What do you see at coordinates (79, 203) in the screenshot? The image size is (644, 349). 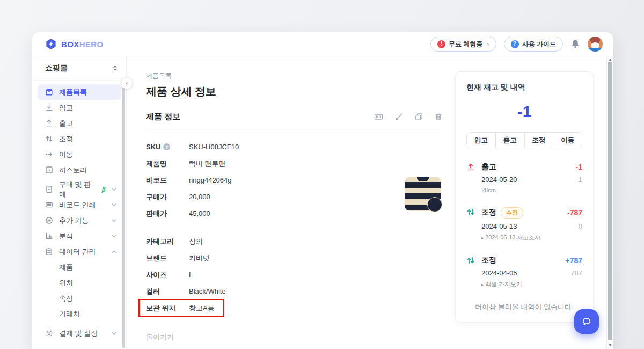 I see `sidebar: 쇼핑몰 제품목록 입고 출고` at bounding box center [79, 203].